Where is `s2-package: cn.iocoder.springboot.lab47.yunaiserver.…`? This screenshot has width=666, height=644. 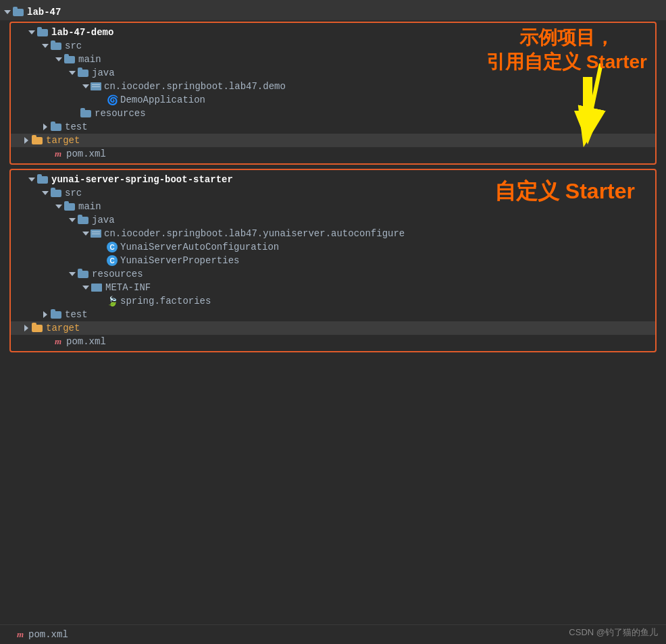 s2-package: cn.iocoder.springboot.lab47.yunaiserver.… is located at coordinates (333, 234).